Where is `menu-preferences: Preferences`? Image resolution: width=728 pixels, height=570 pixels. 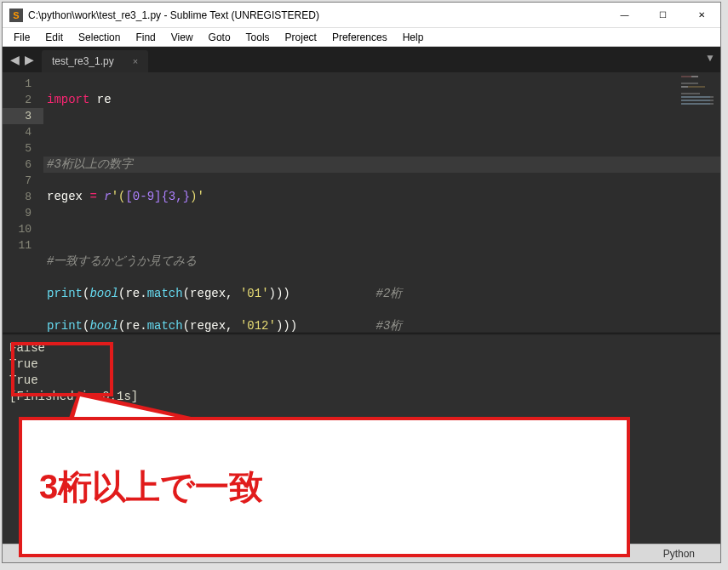
menu-preferences: Preferences is located at coordinates (359, 37).